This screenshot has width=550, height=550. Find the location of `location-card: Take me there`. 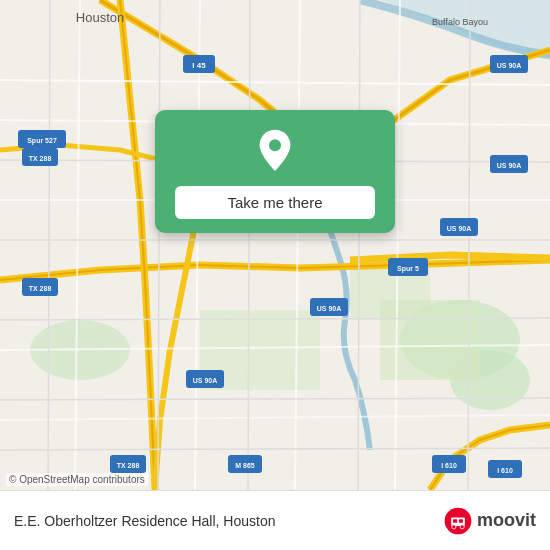

location-card: Take me there is located at coordinates (275, 172).